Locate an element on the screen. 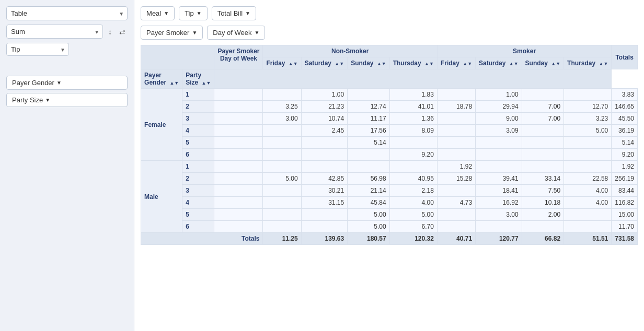 The width and height of the screenshot is (644, 331). totals-row: Totals11.25139.63180.57120.3240.71120.77… is located at coordinates (389, 239).